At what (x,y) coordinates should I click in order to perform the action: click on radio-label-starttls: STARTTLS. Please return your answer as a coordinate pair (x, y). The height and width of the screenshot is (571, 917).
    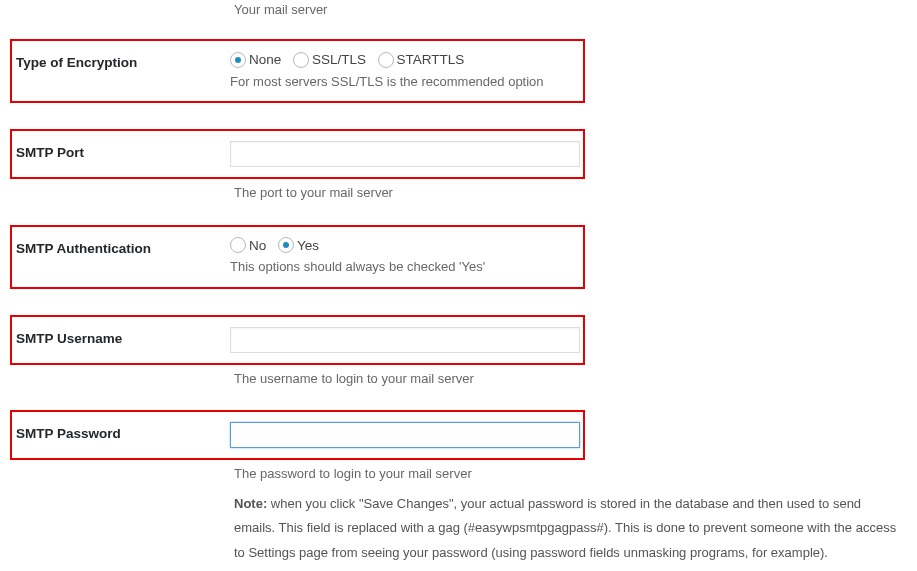
    Looking at the image, I should click on (431, 60).